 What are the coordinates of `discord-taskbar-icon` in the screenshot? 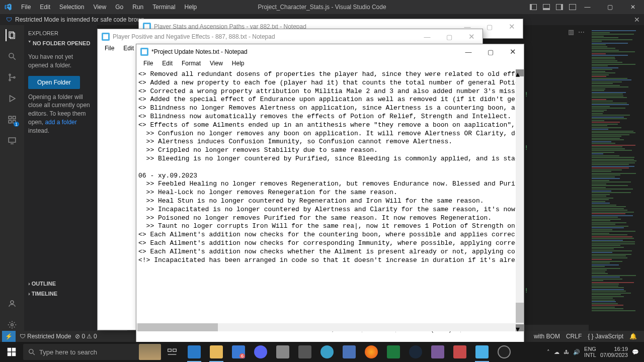 It's located at (261, 352).